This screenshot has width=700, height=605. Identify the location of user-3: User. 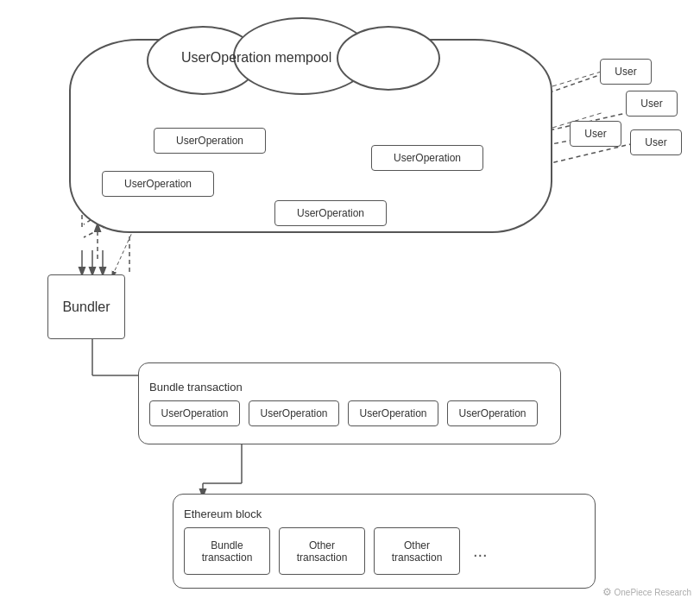
(596, 134).